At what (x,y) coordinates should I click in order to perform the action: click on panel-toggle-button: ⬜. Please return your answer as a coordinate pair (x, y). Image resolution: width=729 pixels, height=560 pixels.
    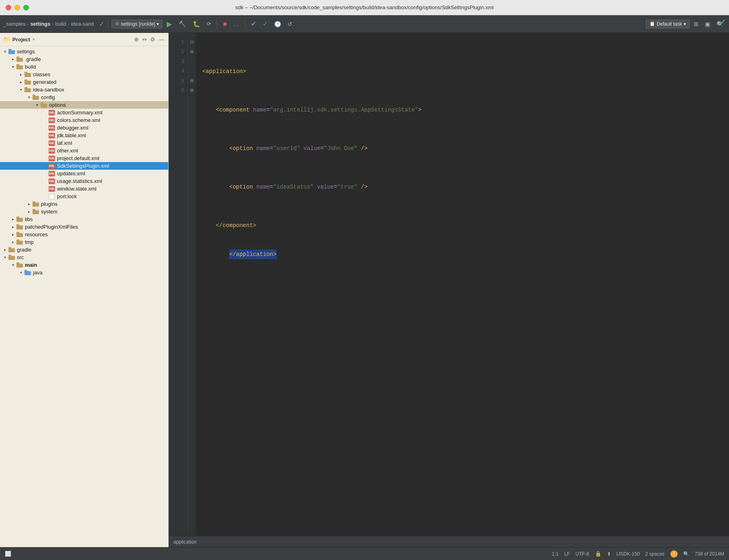
    Looking at the image, I should click on (8, 554).